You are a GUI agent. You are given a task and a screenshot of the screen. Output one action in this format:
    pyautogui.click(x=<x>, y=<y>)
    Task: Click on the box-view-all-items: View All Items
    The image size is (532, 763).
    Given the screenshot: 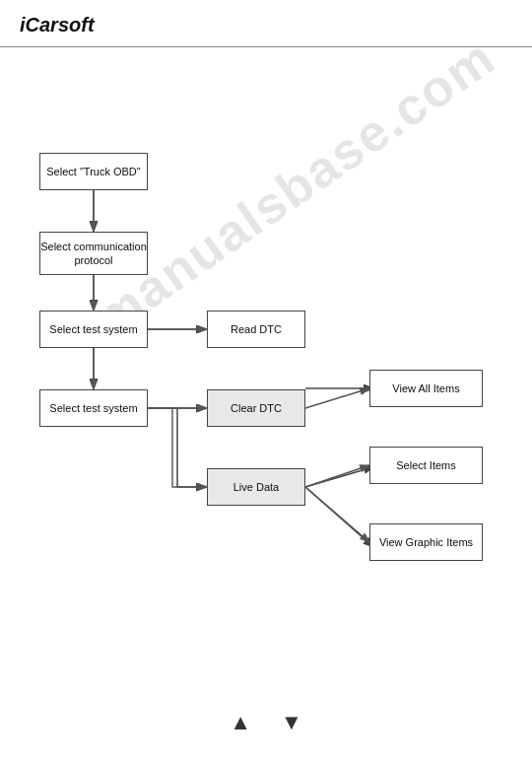 What is the action you would take?
    pyautogui.click(x=426, y=388)
    